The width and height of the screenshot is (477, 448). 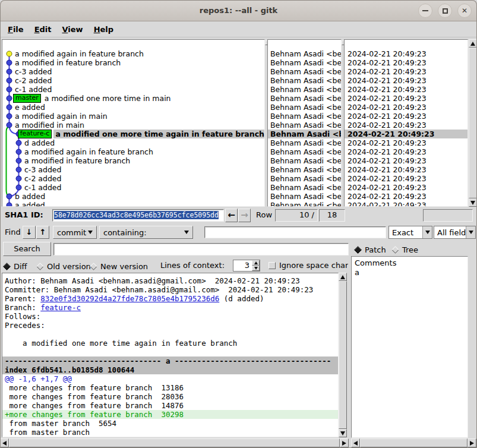 I want to click on menu-edit: Edit, so click(x=43, y=30).